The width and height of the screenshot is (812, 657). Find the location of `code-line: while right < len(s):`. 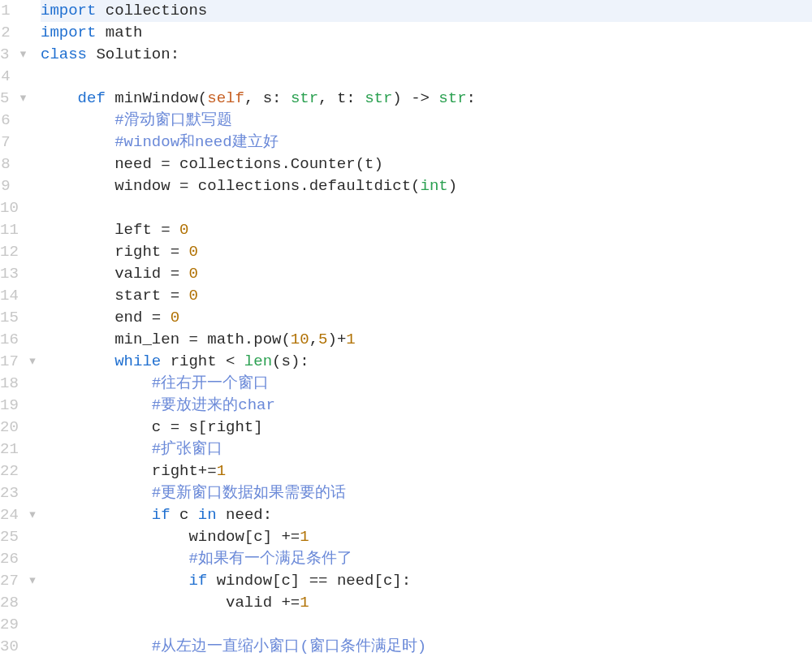

code-line: while right < len(s): is located at coordinates (426, 362).